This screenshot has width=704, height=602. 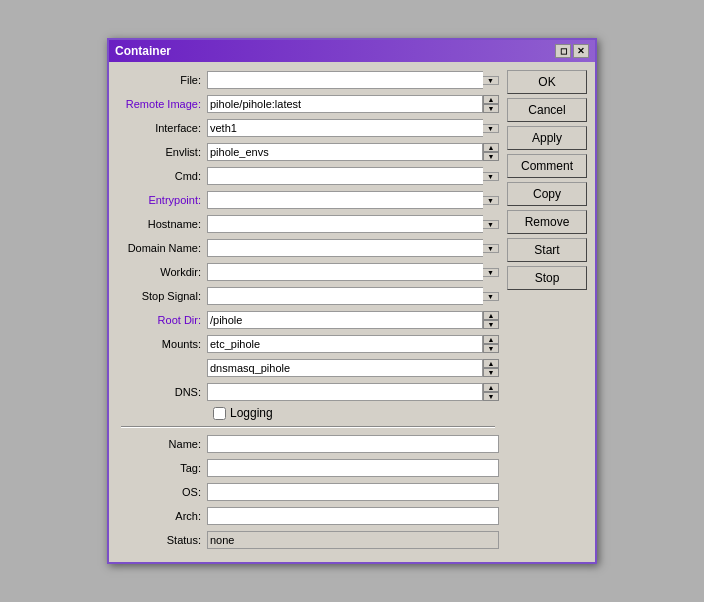 I want to click on stop-signal-input, so click(x=345, y=296).